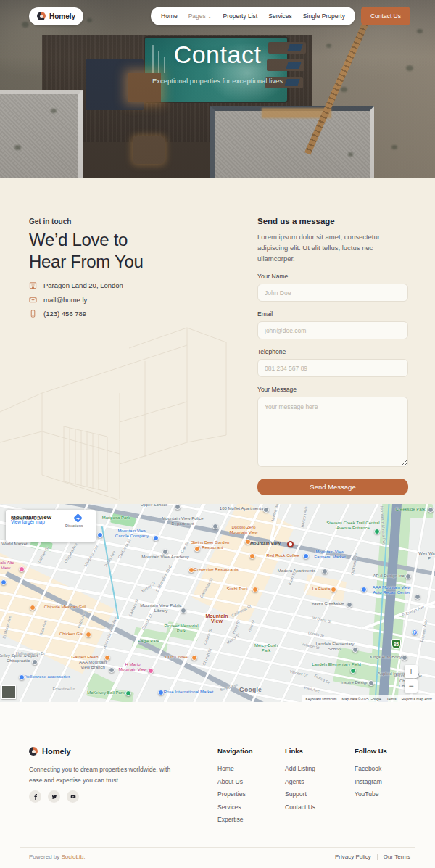  Describe the element at coordinates (183, 521) in the screenshot. I see `map-label: Mountain View Police Department` at that location.